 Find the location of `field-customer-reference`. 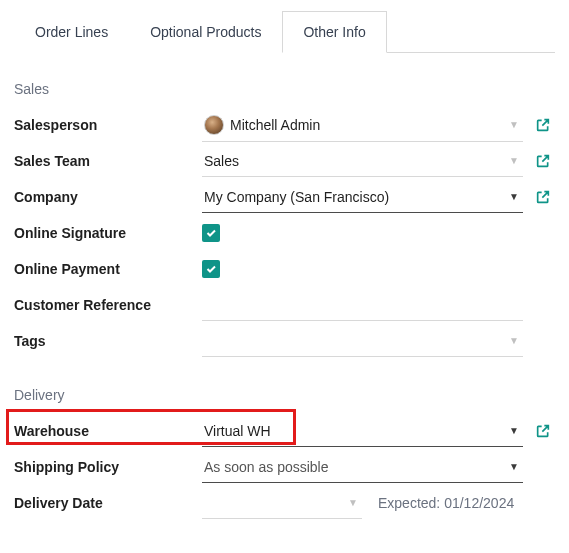

field-customer-reference is located at coordinates (362, 305).